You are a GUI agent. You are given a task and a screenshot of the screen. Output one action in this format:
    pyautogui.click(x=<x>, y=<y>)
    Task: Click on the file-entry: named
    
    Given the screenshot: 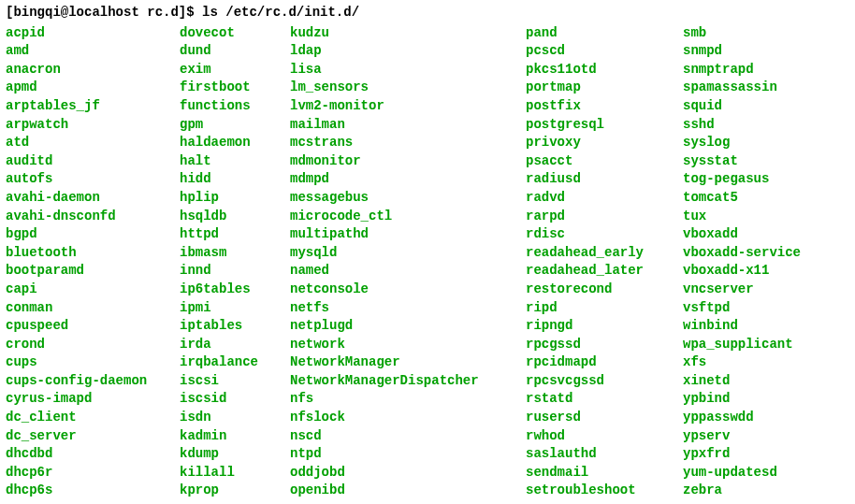 What is the action you would take?
    pyautogui.click(x=408, y=271)
    